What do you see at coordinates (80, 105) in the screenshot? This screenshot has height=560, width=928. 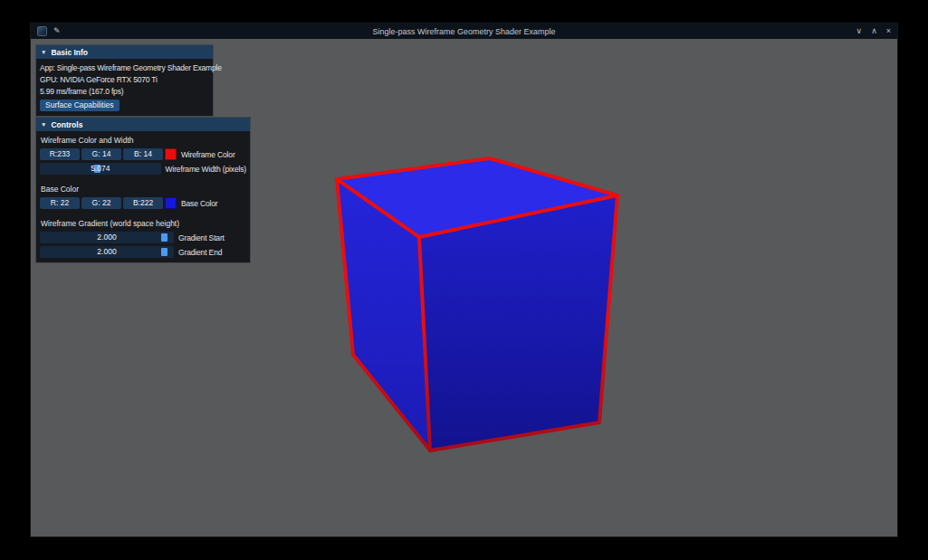 I see `surface-capabilities-button: Surface Capabilities` at bounding box center [80, 105].